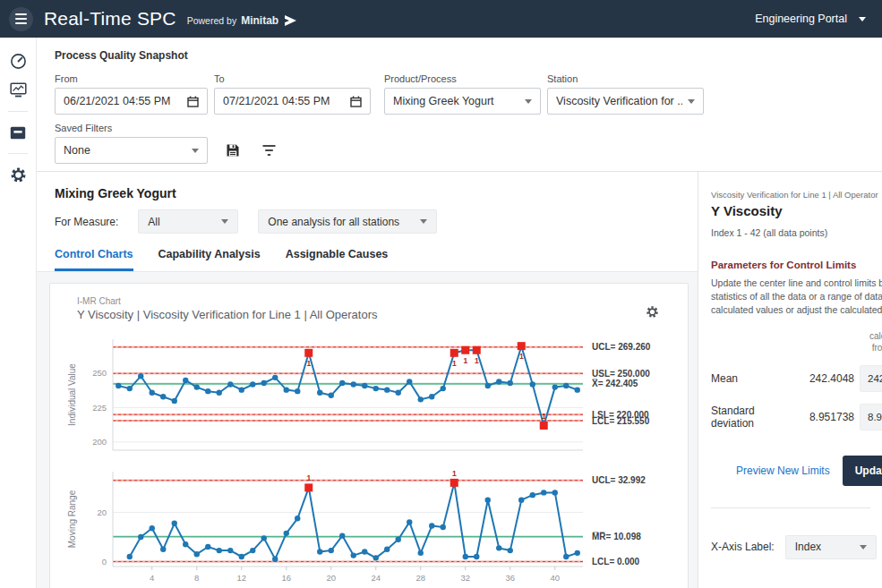 The image size is (882, 588). What do you see at coordinates (367, 527) in the screenshot?
I see `moving-range-chart: 200UCL= 32.992M̅R̅= 10.098LCL= 0.0004812…` at bounding box center [367, 527].